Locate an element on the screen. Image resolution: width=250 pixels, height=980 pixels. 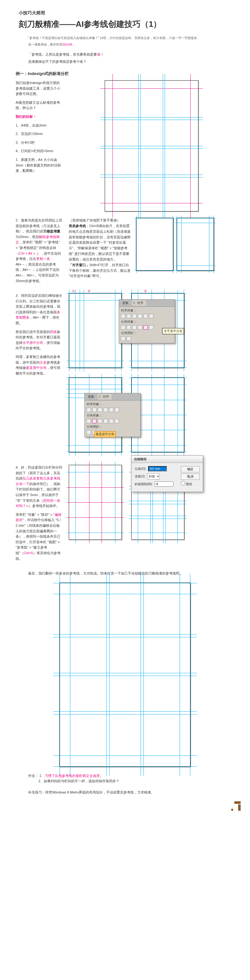
goal-4: 4、行间距=栏间距=5mm is located at coordinates (39, 151).